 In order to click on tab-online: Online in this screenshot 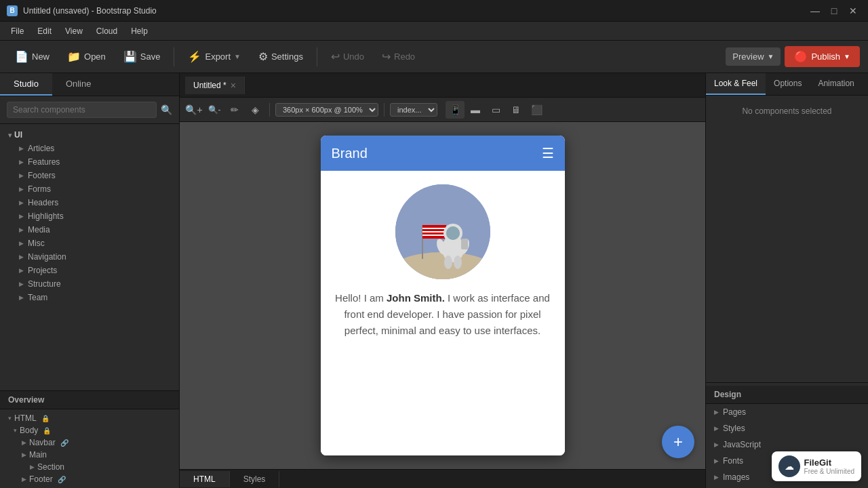, I will do `click(79, 84)`.